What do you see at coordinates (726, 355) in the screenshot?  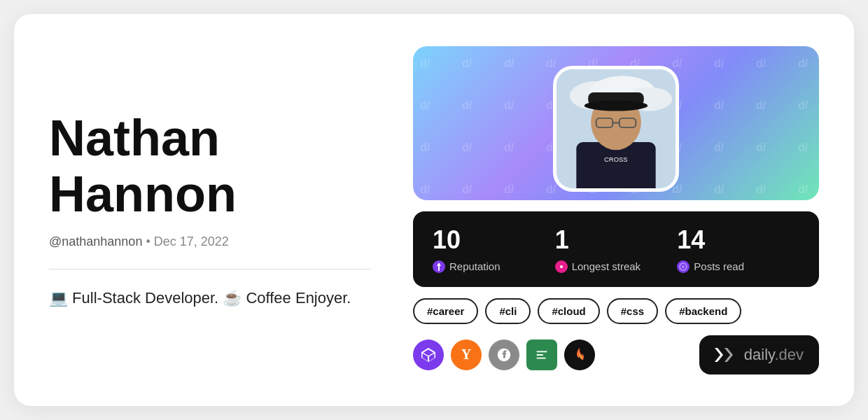 I see `daily-dev-logo-icon` at bounding box center [726, 355].